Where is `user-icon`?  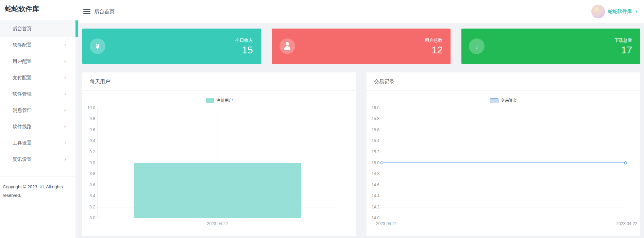
user-icon is located at coordinates (287, 46).